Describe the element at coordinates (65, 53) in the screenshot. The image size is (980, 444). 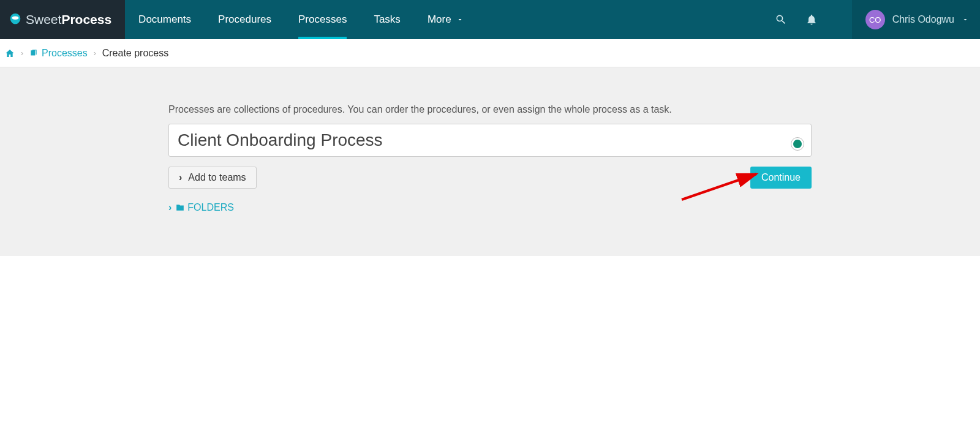
I see `breadcrumb-processes-label: Processes` at that location.